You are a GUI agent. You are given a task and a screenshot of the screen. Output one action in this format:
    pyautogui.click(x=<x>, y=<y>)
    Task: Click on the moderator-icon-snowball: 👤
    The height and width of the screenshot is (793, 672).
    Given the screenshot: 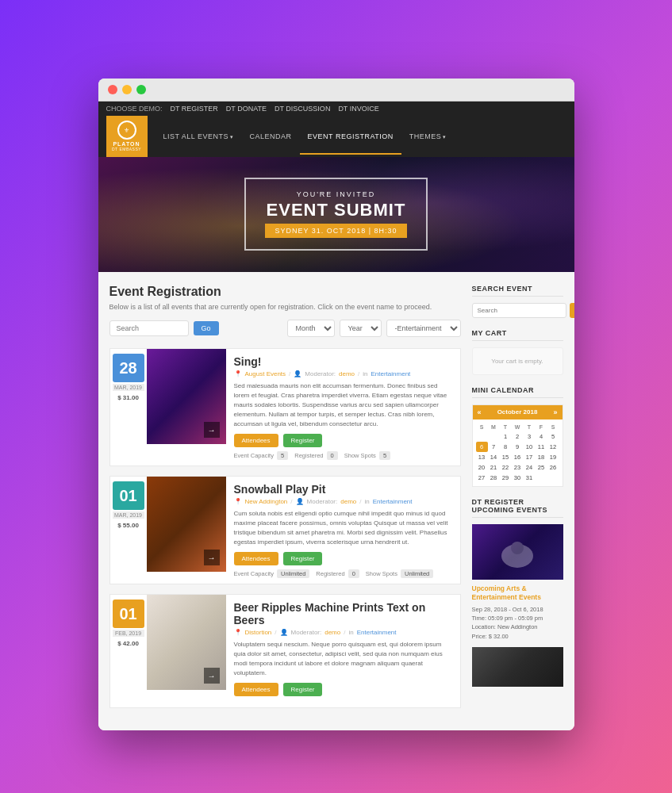 What is the action you would take?
    pyautogui.click(x=300, y=501)
    